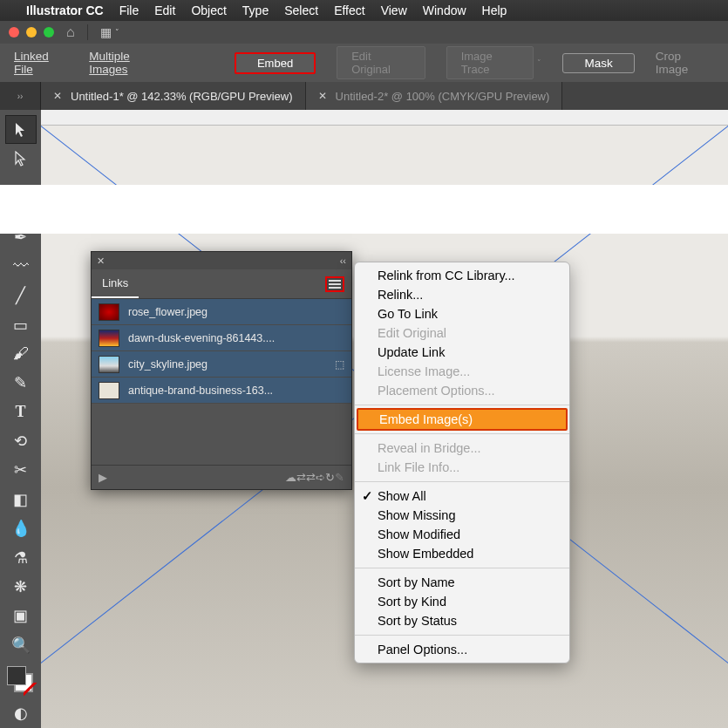 Image resolution: width=728 pixels, height=728 pixels. Describe the element at coordinates (462, 554) in the screenshot. I see `menu-show-embedded: Show Embedded` at that location.